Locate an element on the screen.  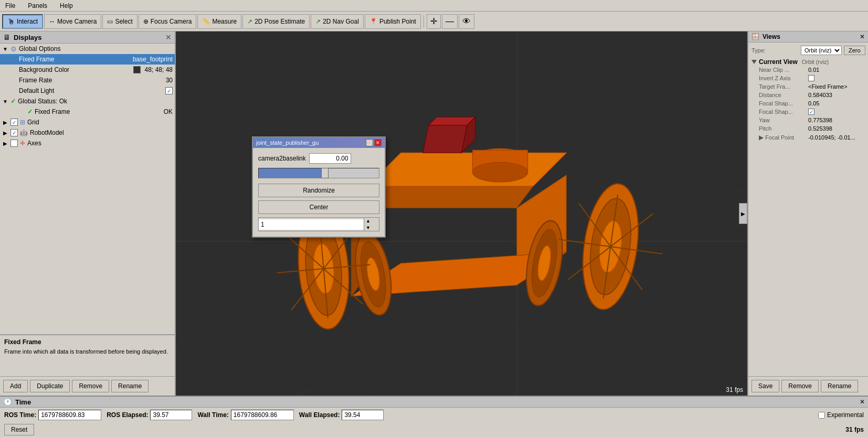
nav-goal-button: ↗ 2D Nav Goal is located at coordinates (337, 22).